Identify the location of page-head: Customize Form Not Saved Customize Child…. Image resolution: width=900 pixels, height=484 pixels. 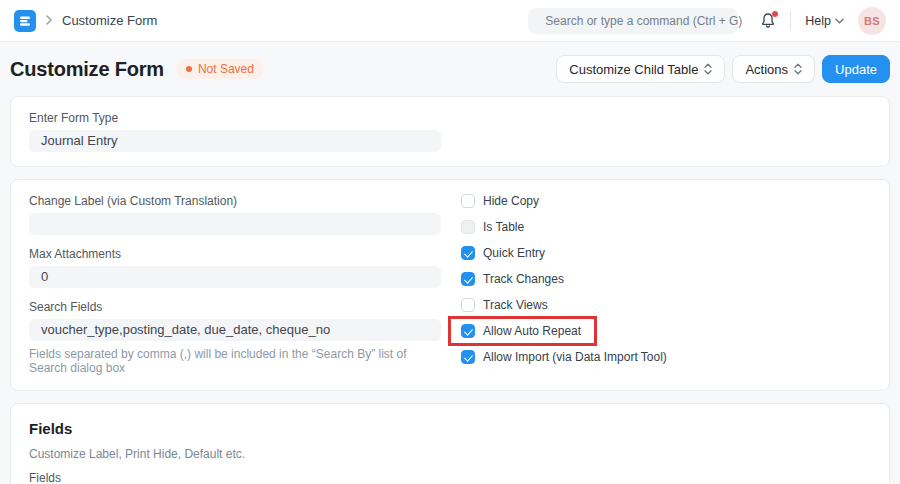
(450, 69).